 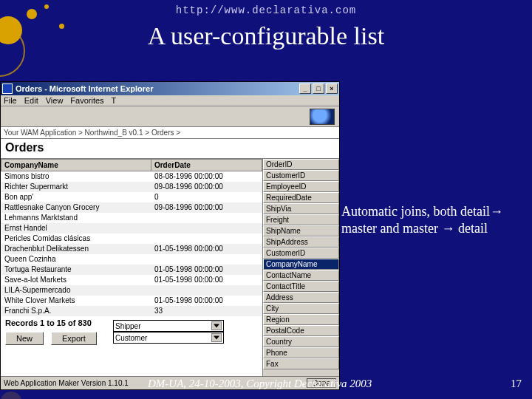 What do you see at coordinates (301, 341) in the screenshot?
I see `field-list-item: Country` at bounding box center [301, 341].